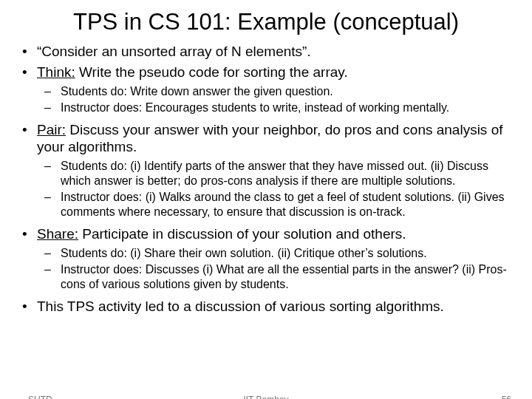  I want to click on sub-text: Instructor does: (i) Walks around the cl…, so click(282, 204).